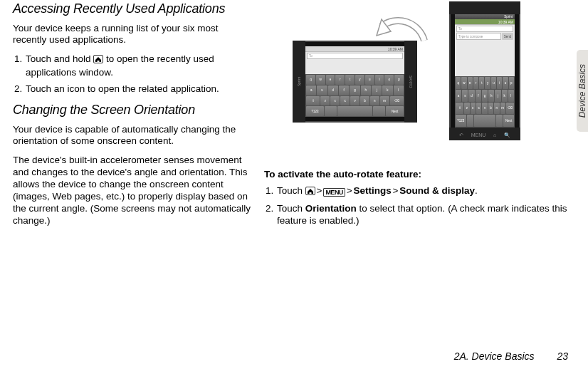  Describe the element at coordinates (355, 95) in the screenshot. I see `keyboard-landscape: qwertyuiop asdfghjkl ⇧zxcvbnm⌫ ?123Next` at that location.